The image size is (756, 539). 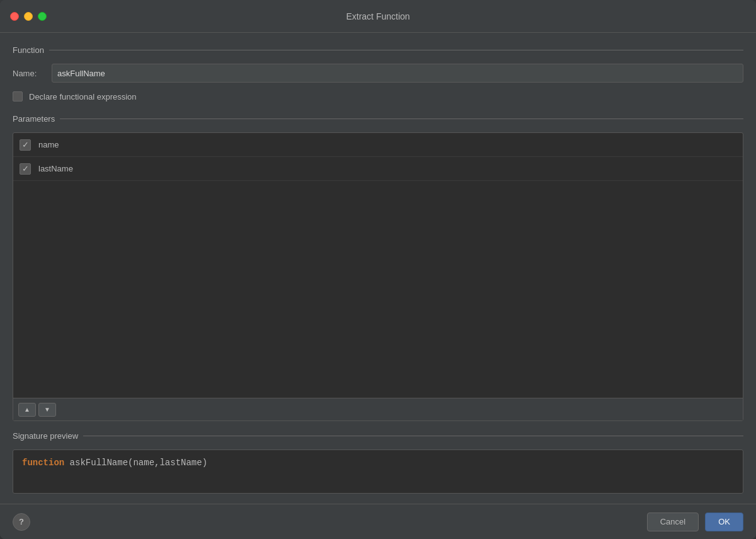 What do you see at coordinates (34, 119) in the screenshot?
I see `parameters-section-label: Parameters` at bounding box center [34, 119].